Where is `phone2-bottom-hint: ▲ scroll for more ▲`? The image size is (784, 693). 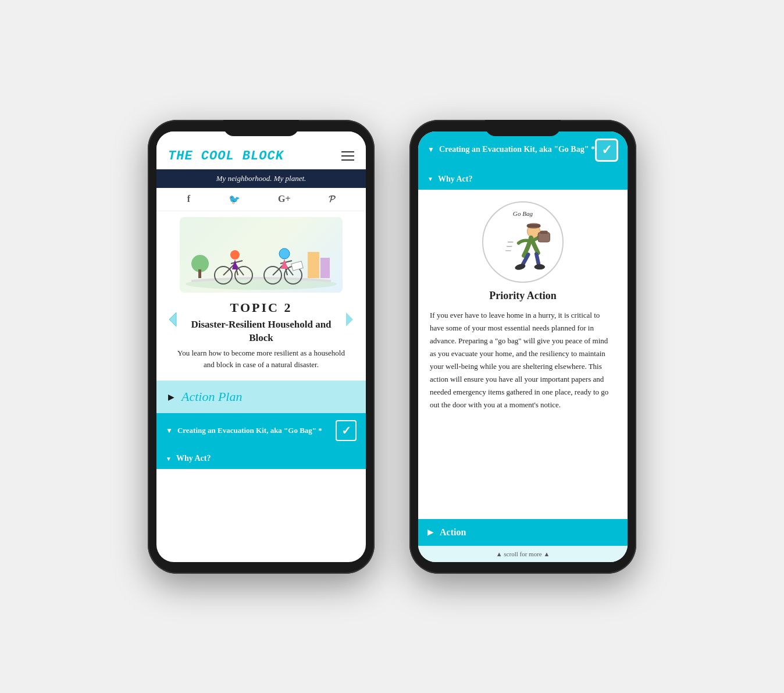
phone2-bottom-hint: ▲ scroll for more ▲ is located at coordinates (523, 554).